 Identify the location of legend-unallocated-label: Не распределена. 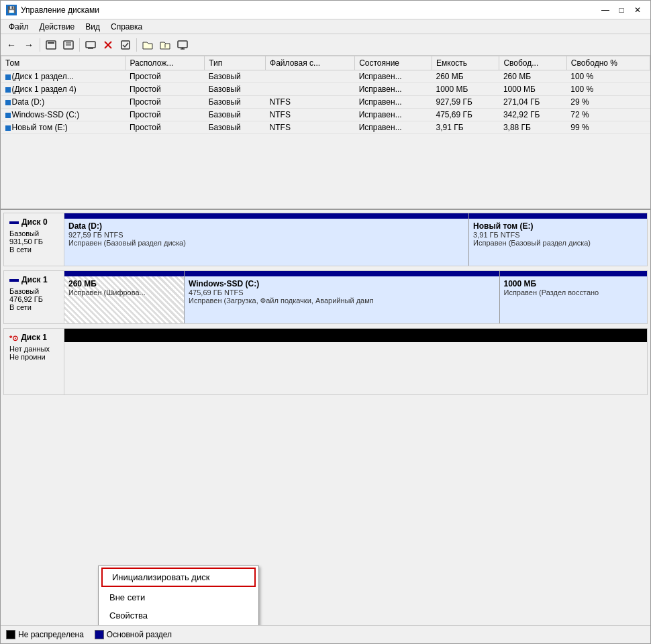
(51, 635).